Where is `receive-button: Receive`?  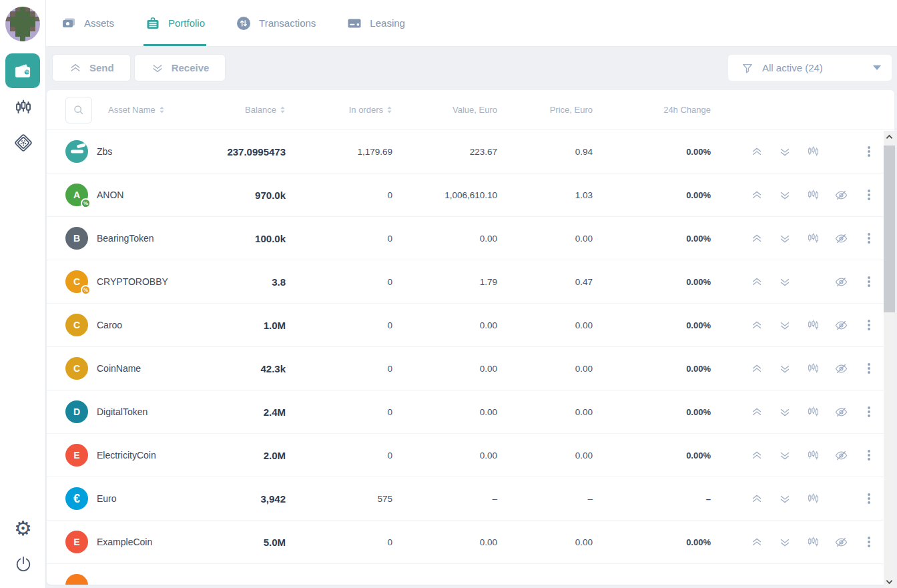
receive-button: Receive is located at coordinates (180, 68).